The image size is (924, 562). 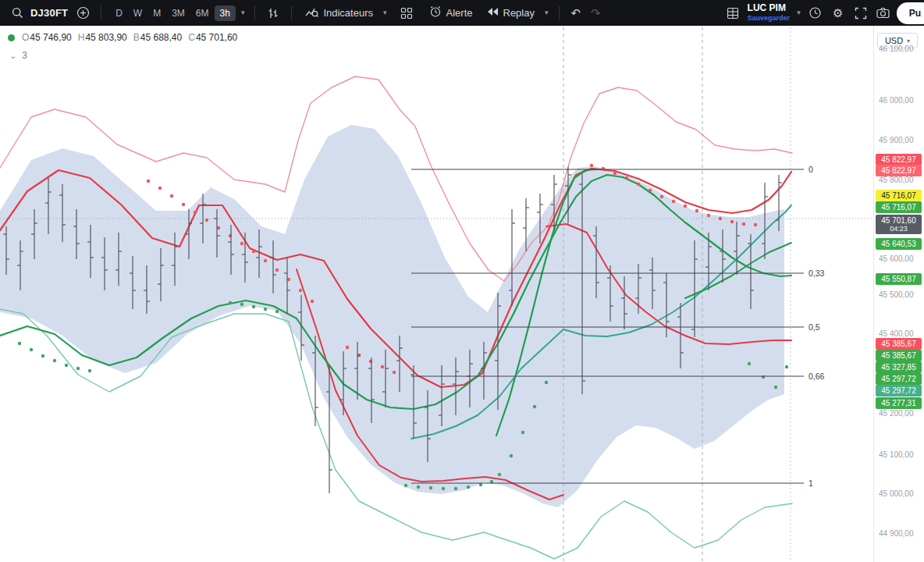 I want to click on alert-label: Alerte, so click(x=460, y=12).